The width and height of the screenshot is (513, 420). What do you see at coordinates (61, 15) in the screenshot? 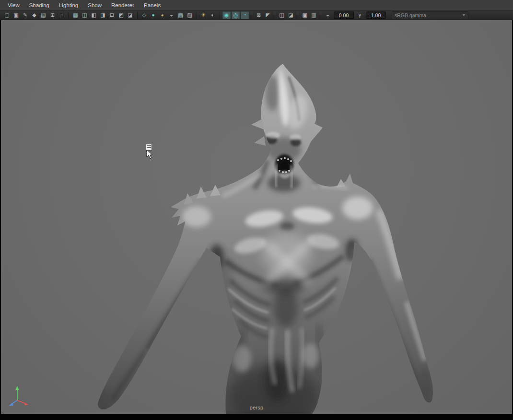
I see `grease-pencil-icon: ≡` at bounding box center [61, 15].